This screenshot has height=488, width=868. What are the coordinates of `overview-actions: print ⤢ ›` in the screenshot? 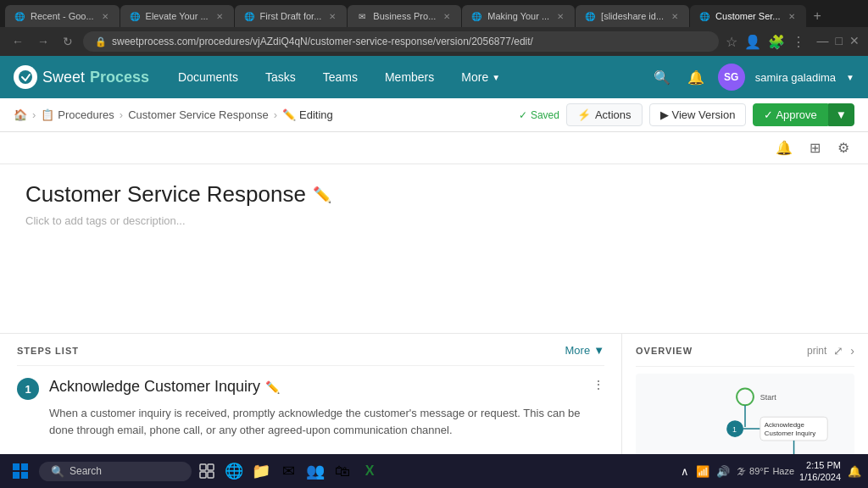 It's located at (831, 351).